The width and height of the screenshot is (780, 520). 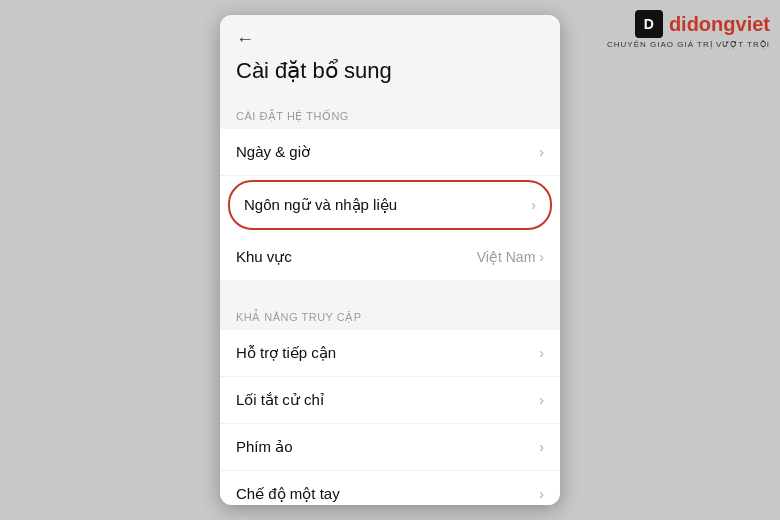 What do you see at coordinates (542, 494) in the screenshot?
I see `menu-item-one-hand-right: ›` at bounding box center [542, 494].